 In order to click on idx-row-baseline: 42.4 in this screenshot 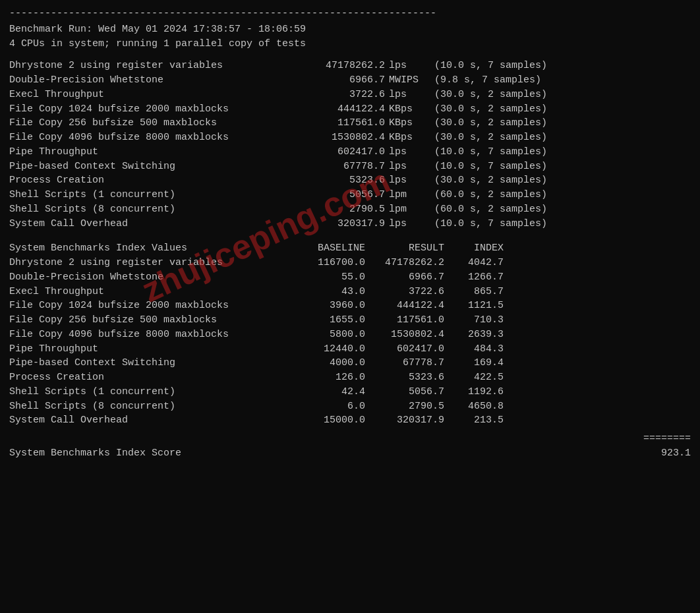, I will do `click(329, 392)`.